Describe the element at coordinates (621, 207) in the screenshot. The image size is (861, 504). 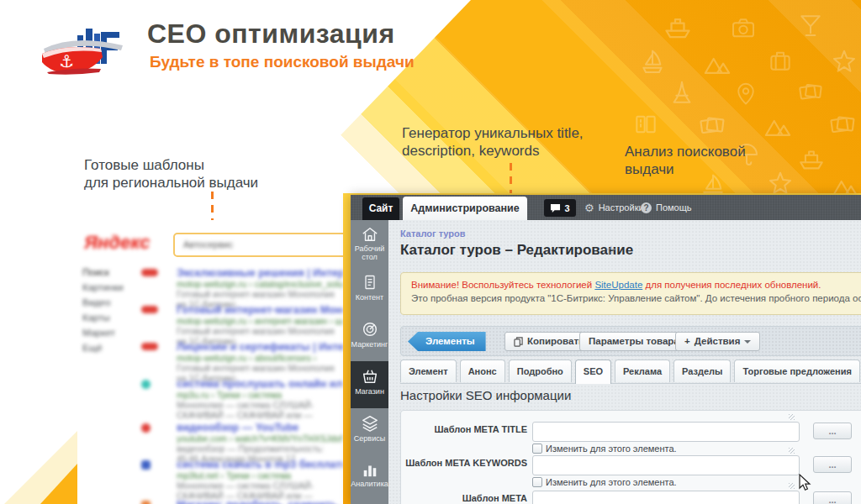
I see `settings-label: Настройки` at that location.